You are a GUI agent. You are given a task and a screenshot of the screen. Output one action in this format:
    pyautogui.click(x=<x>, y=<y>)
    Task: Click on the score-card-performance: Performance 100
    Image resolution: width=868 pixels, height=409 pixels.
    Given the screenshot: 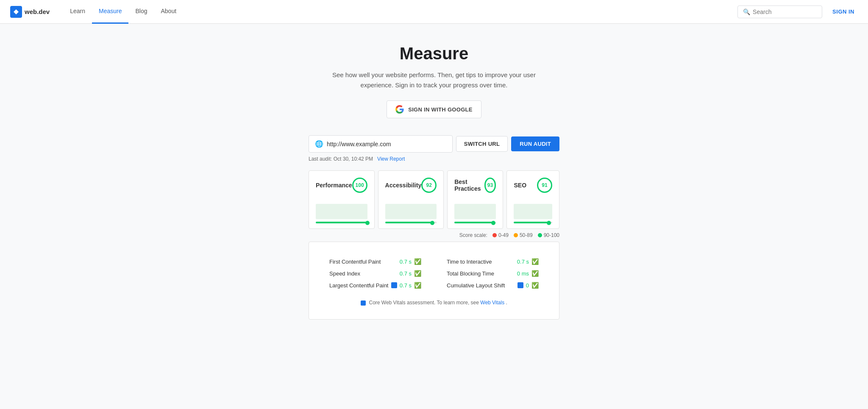 What is the action you would take?
    pyautogui.click(x=342, y=200)
    